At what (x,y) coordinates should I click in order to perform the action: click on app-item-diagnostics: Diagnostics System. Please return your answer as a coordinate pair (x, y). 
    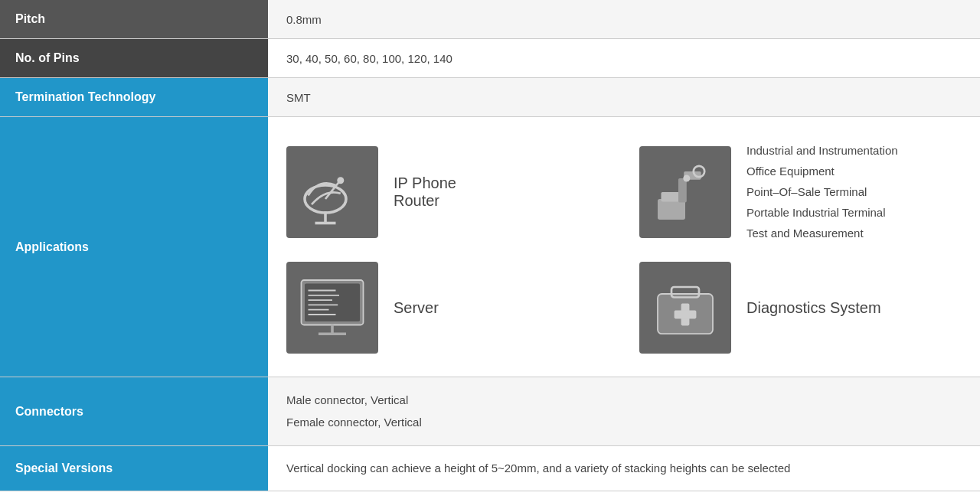
    Looking at the image, I should click on (801, 308).